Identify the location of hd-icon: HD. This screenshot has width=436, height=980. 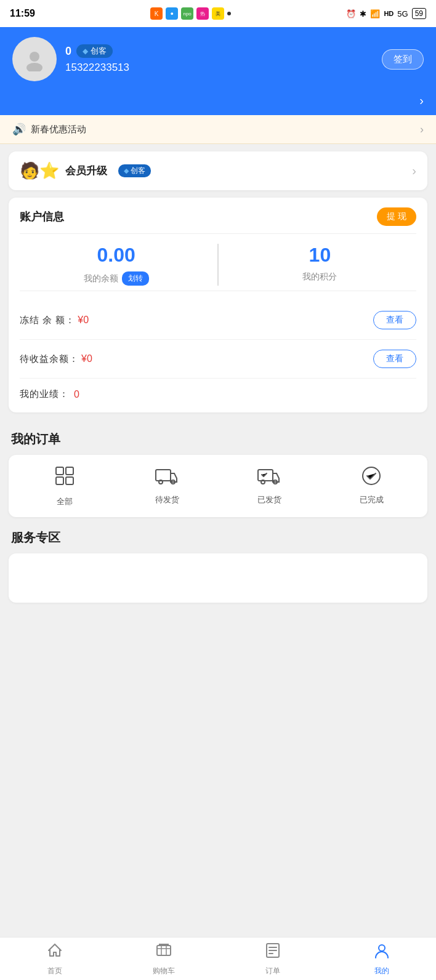
(389, 14).